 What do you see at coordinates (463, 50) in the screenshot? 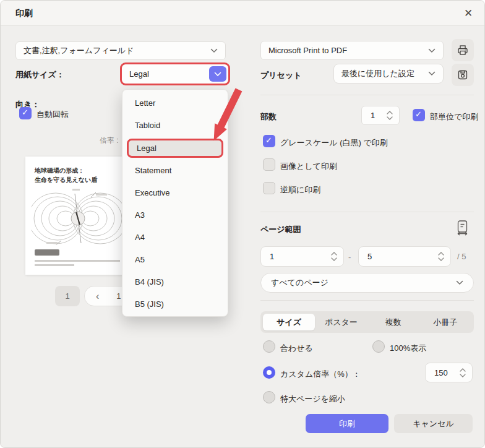
I see `printer-icon` at bounding box center [463, 50].